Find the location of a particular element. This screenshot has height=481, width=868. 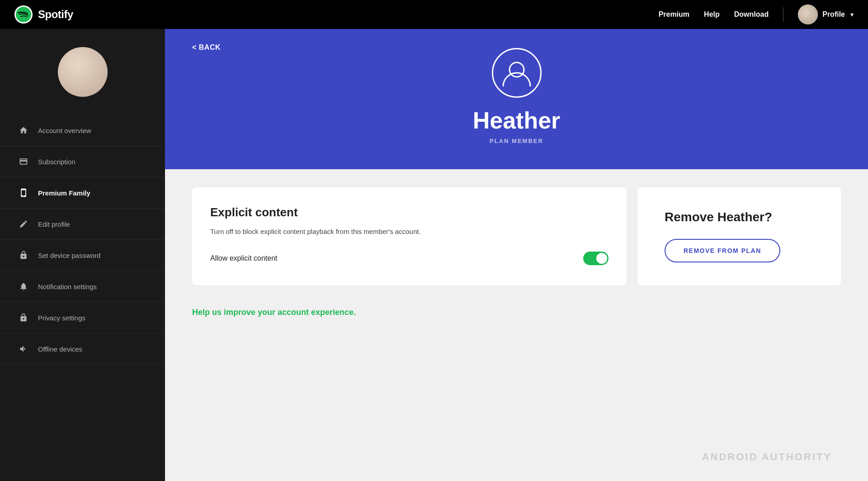

help-text: Help us improve your account experience. is located at coordinates (516, 312).